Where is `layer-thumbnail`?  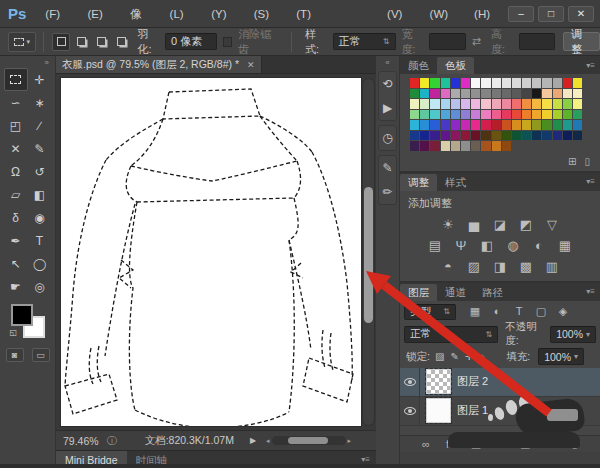
layer-thumbnail is located at coordinates (438, 382).